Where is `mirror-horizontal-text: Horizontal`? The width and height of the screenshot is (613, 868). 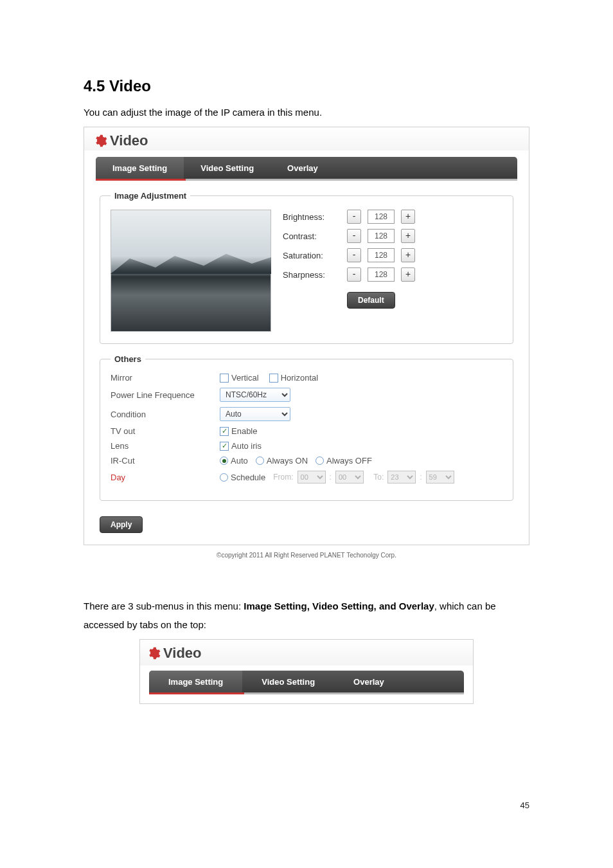
mirror-horizontal-text: Horizontal is located at coordinates (299, 378).